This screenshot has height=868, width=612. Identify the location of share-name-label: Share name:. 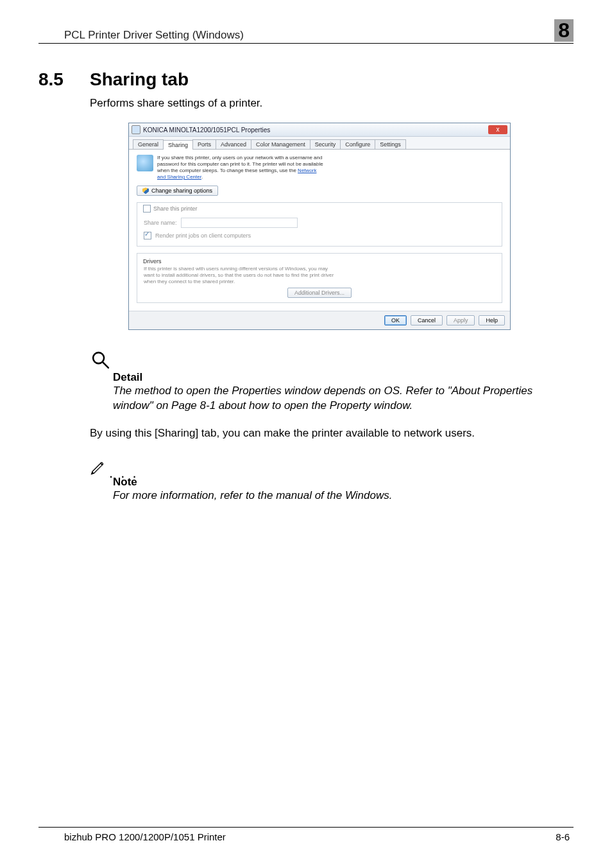
(160, 223).